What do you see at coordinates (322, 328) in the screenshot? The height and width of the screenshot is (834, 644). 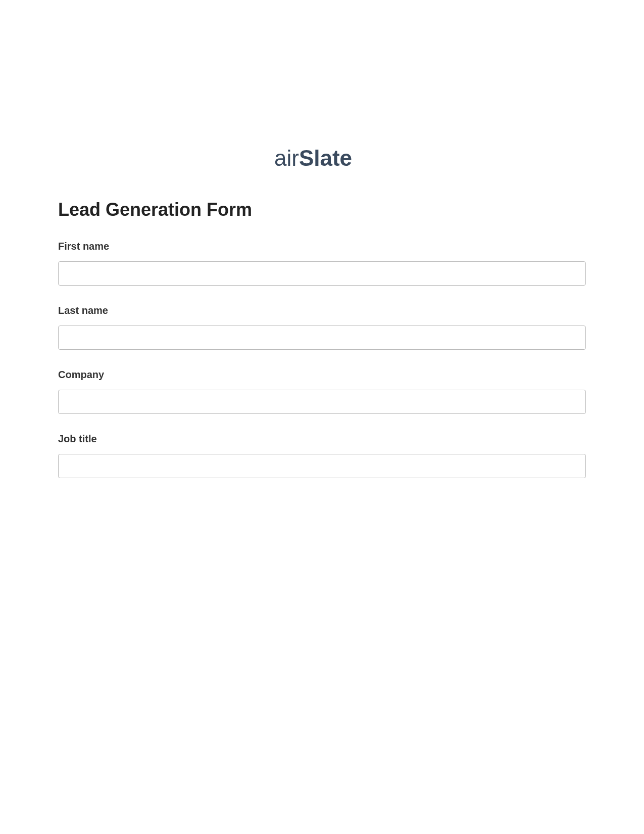 I see `field-last-name-group: Last name` at bounding box center [322, 328].